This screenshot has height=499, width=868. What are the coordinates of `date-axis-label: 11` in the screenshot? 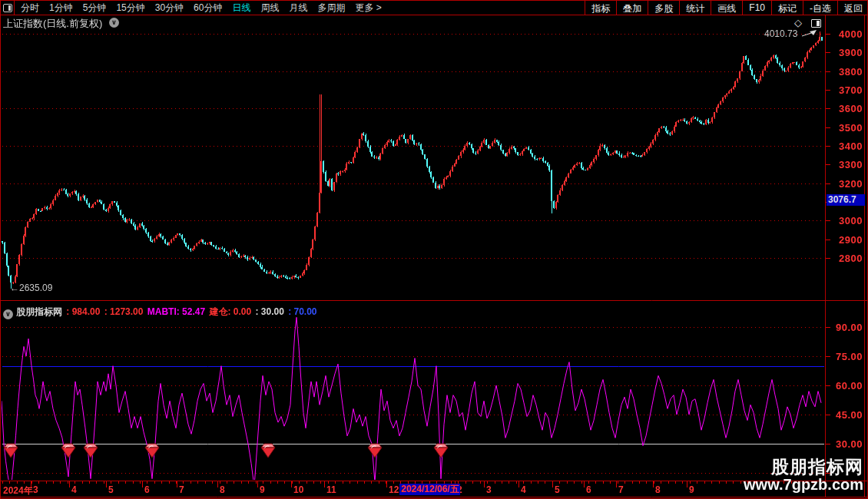 It's located at (332, 490).